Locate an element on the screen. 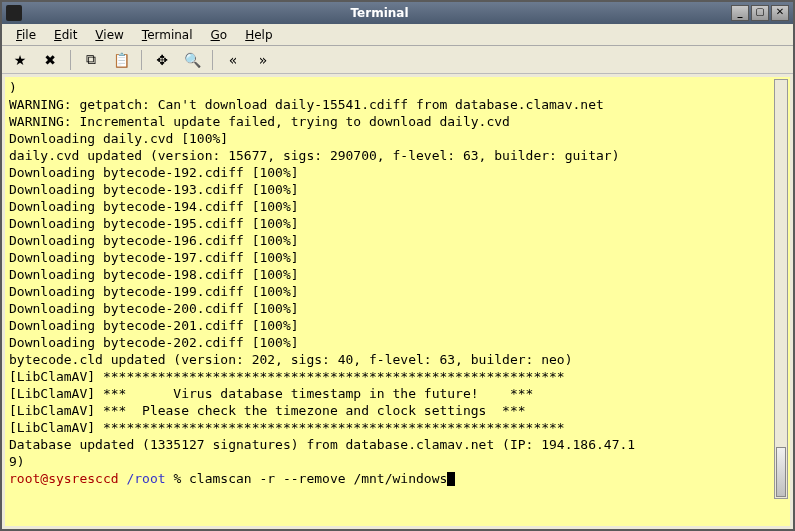 Image resolution: width=795 pixels, height=531 pixels. menu-go: Go is located at coordinates (220, 35).